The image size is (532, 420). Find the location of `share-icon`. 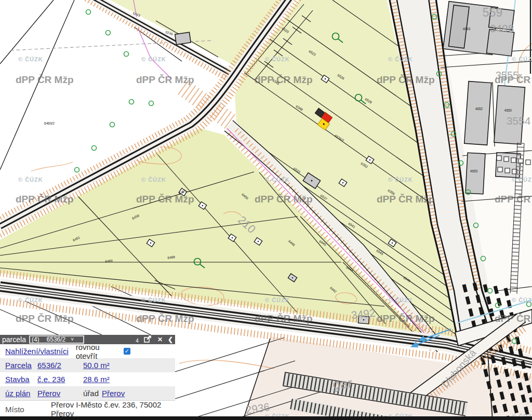

share-icon is located at coordinates (148, 339).